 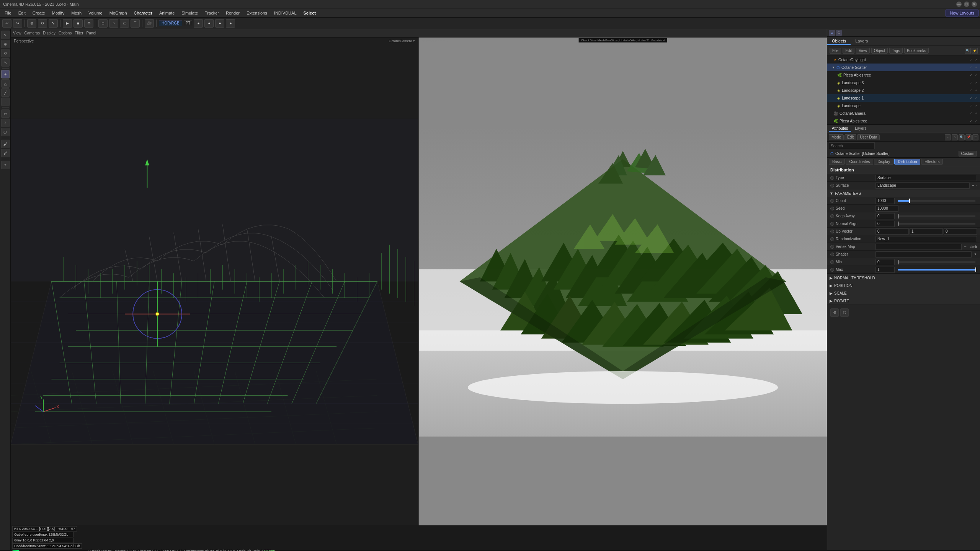 What do you see at coordinates (5, 74) in the screenshot?
I see `tool-active: ✦` at bounding box center [5, 74].